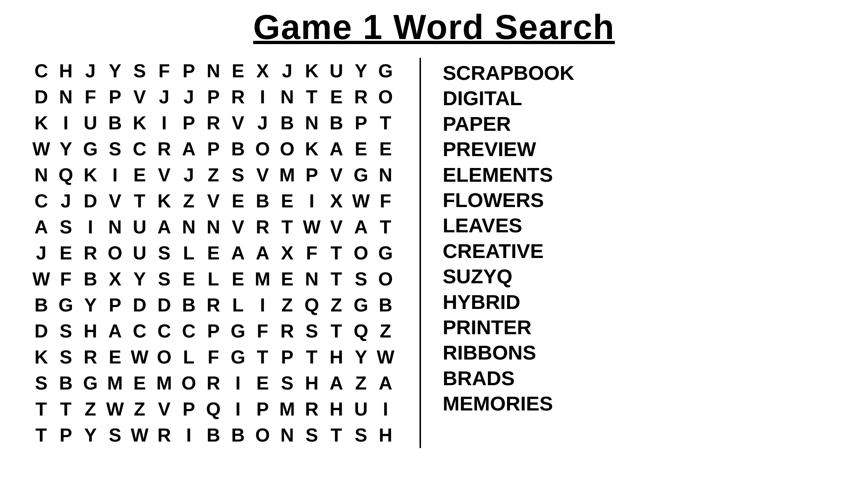 The image size is (868, 499). What do you see at coordinates (238, 149) in the screenshot?
I see `grid-cell-3-8: B` at bounding box center [238, 149].